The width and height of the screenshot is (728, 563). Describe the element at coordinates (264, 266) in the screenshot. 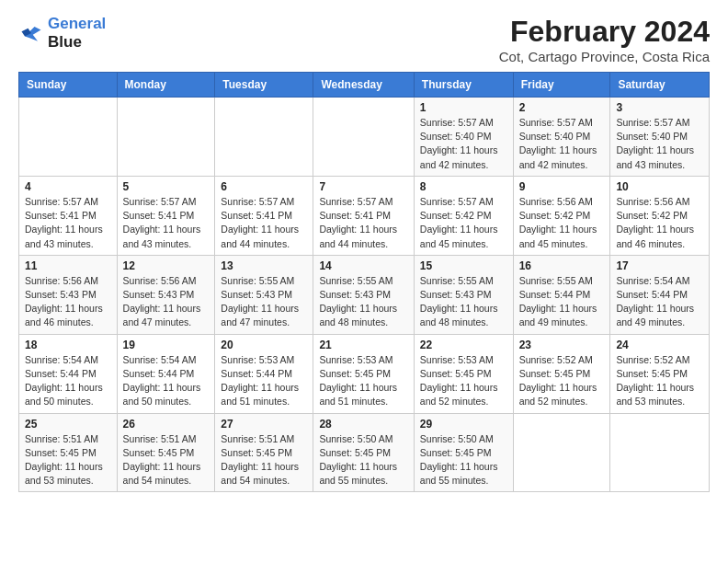

I see `day-number: 13` at that location.